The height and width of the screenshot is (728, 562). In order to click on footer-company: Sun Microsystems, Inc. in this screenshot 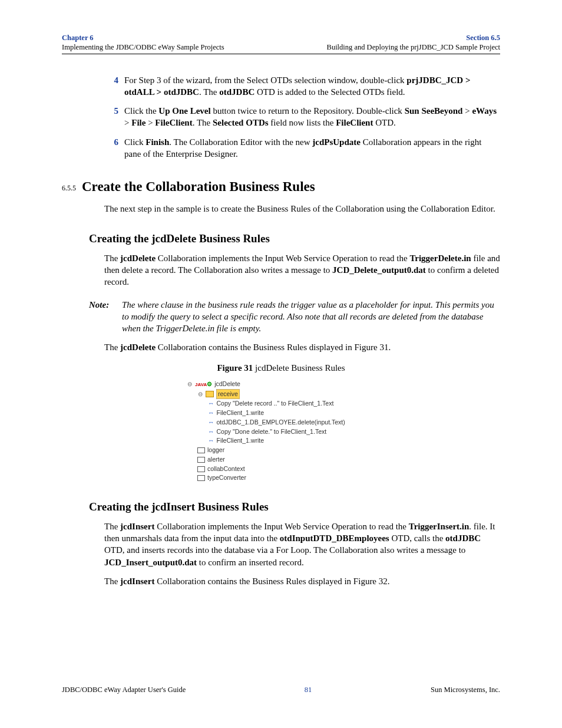, I will do `click(465, 690)`.